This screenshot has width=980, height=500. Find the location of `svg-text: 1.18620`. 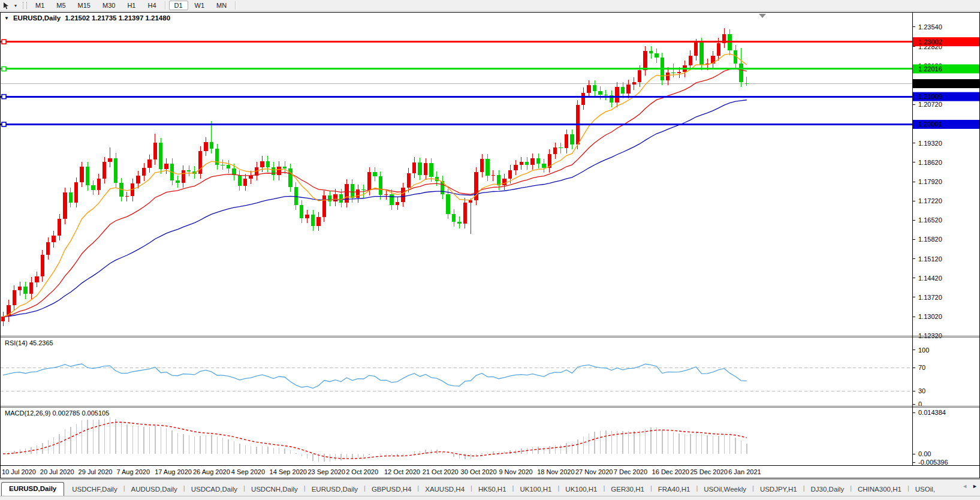

svg-text: 1.18620 is located at coordinates (930, 162).